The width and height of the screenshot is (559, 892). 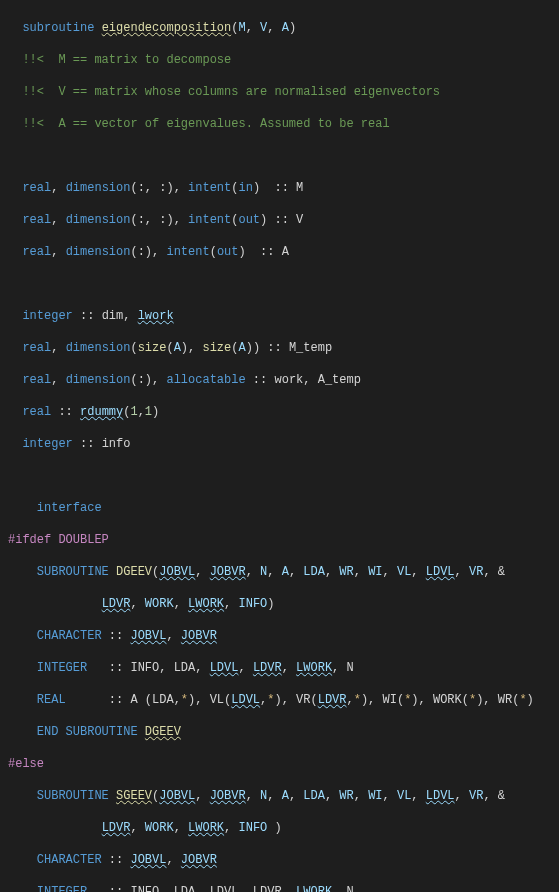 What do you see at coordinates (284, 796) in the screenshot?
I see `code-line: SUBROUTINE SGEEV(JOBVL, JOBVR, N, A, LDA…` at bounding box center [284, 796].